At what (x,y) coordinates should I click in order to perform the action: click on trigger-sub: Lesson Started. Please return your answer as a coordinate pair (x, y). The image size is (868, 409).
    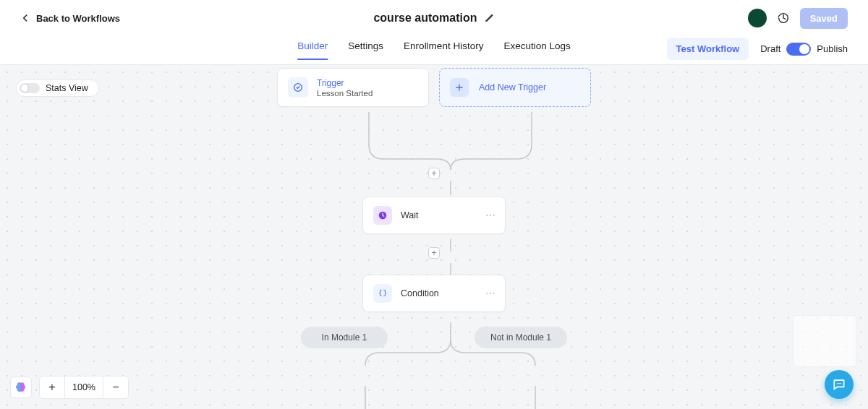
    Looking at the image, I should click on (344, 93).